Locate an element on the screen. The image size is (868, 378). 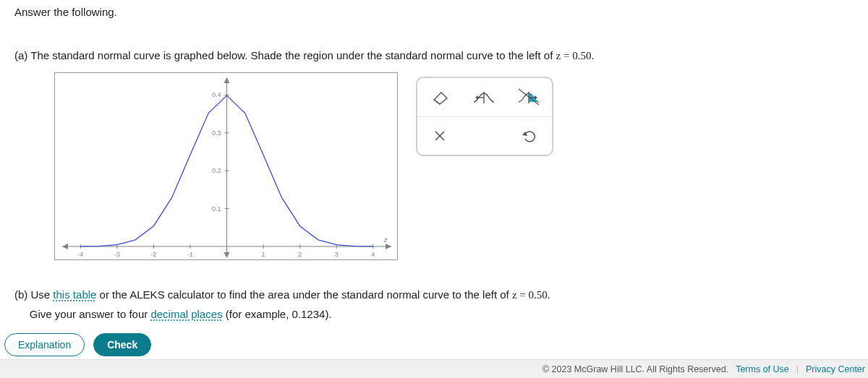
shade-right-tool is located at coordinates (529, 97).